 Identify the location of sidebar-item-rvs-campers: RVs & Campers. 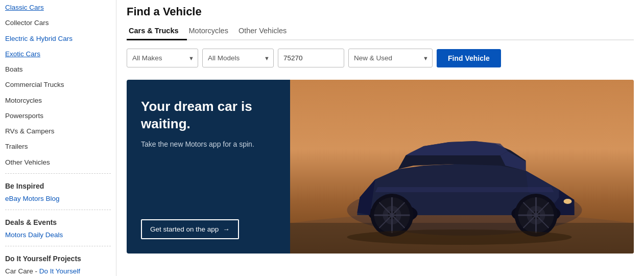
(58, 131).